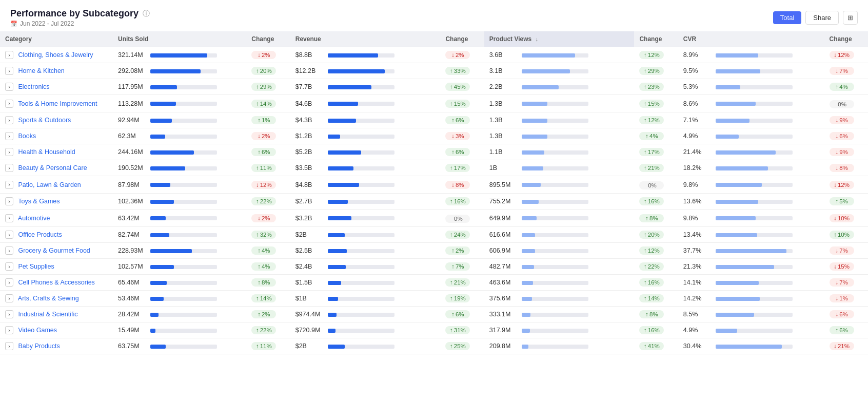  I want to click on cvr-value: 4.9%, so click(699, 136).